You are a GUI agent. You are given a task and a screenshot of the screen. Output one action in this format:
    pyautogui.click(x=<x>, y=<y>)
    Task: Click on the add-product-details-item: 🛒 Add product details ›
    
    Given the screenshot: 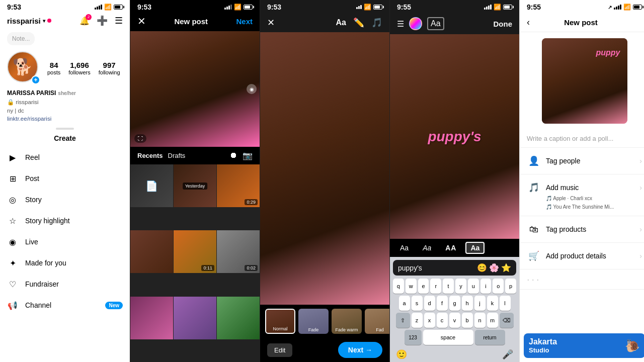 What is the action you would take?
    pyautogui.click(x=582, y=256)
    